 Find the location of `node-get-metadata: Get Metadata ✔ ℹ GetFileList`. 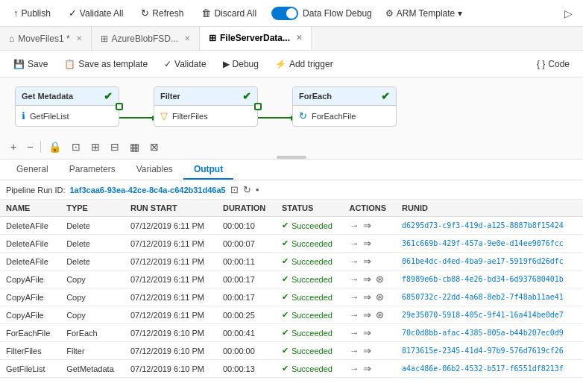

node-get-metadata: Get Metadata ✔ ℹ GetFileList is located at coordinates (67, 107).